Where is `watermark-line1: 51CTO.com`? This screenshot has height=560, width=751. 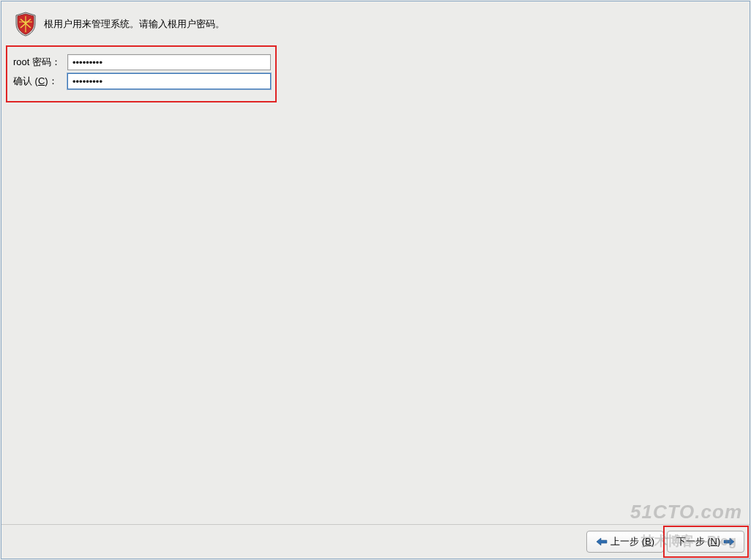
watermark-line1: 51CTO.com is located at coordinates (687, 512).